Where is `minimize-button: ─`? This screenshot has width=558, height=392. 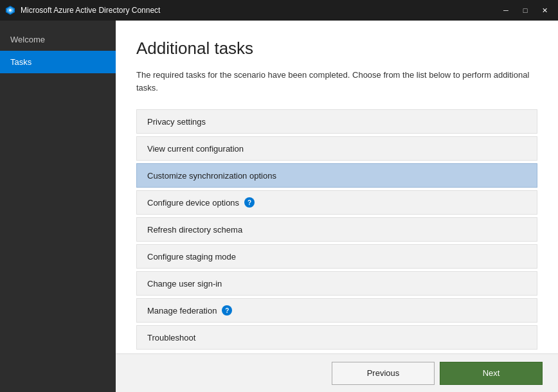
minimize-button: ─ is located at coordinates (506, 10).